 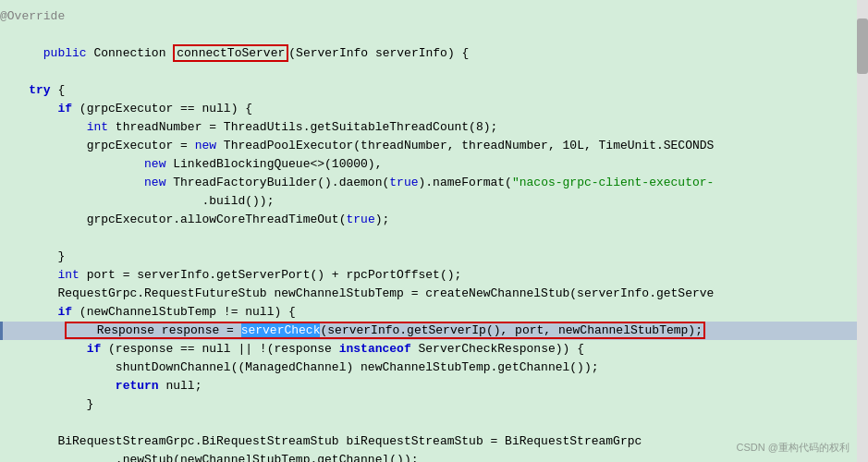 What do you see at coordinates (434, 331) in the screenshot?
I see `code-line-16: Response response = serverCheck(serverIn…` at bounding box center [434, 331].